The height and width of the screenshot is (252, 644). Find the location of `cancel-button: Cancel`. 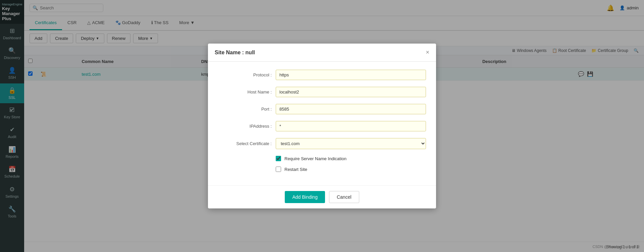

cancel-button: Cancel is located at coordinates (344, 197).